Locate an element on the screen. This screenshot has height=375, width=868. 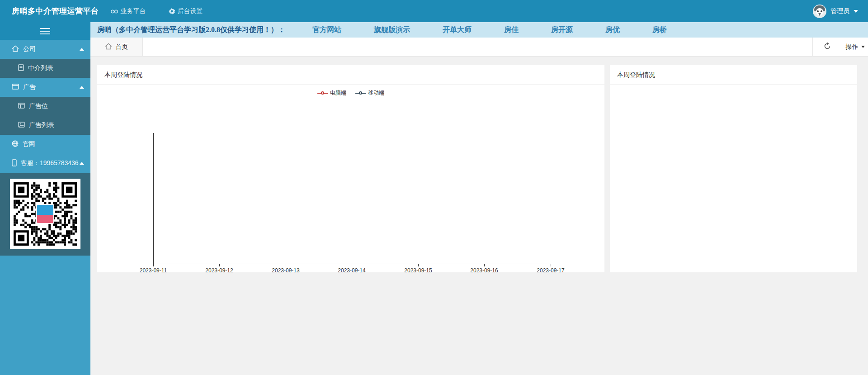
app-title: 房哨多中介管理运营平台 is located at coordinates (55, 11).